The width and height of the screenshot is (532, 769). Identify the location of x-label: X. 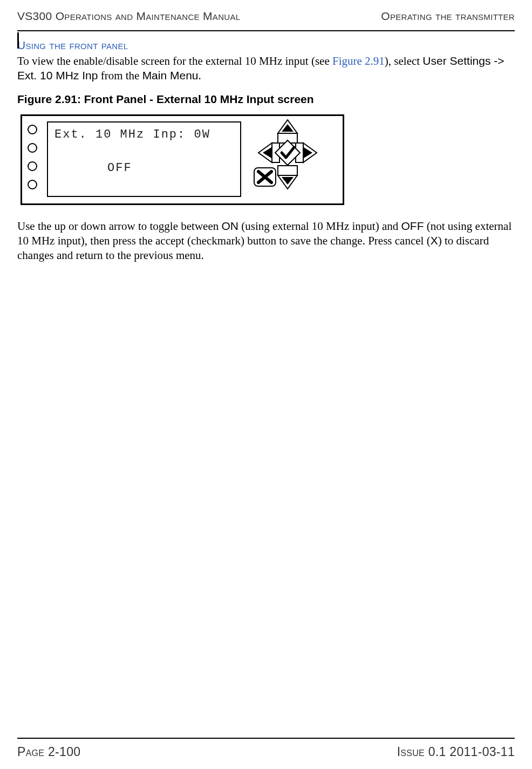
(434, 241).